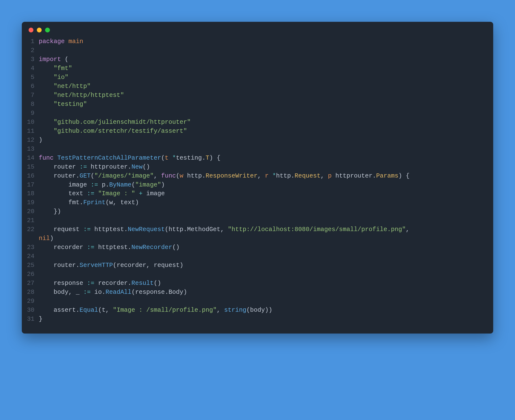 The height and width of the screenshot is (420, 515). I want to click on code-content: router.ServeHTTP(recorder, request), so click(263, 265).